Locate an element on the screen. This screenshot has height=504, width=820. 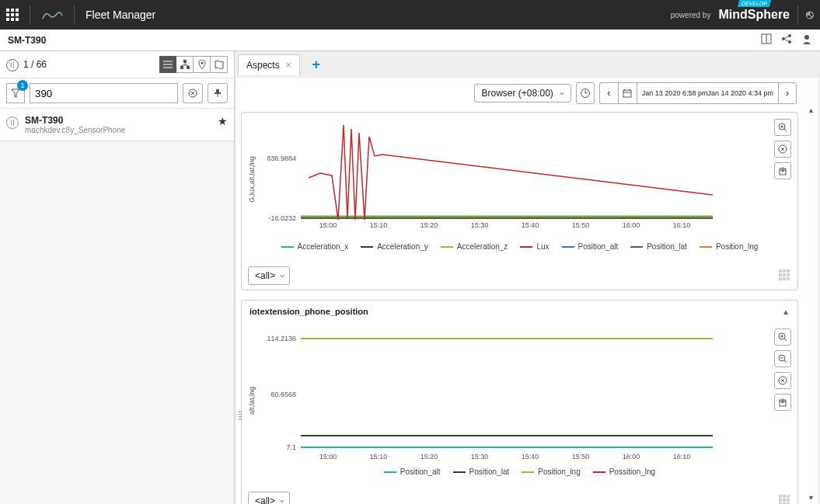
collapse-icon: ▲ is located at coordinates (786, 312).